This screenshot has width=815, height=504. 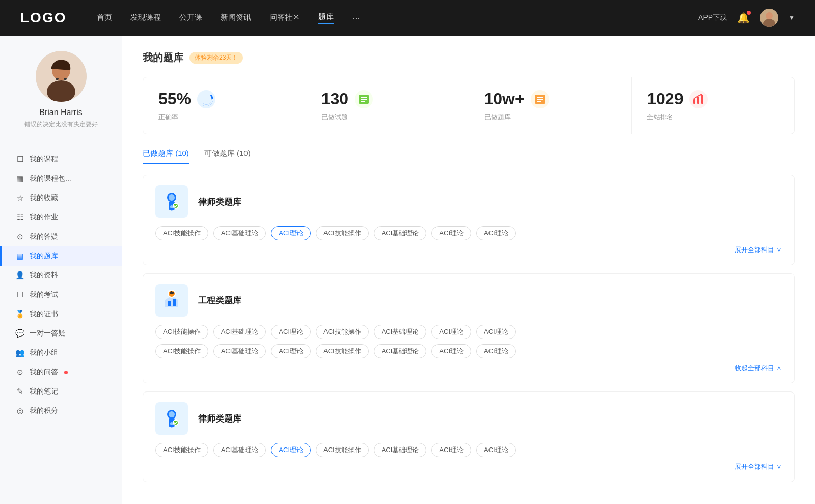 What do you see at coordinates (240, 351) in the screenshot?
I see `tag-eng-r2-1: ACI基础理论` at bounding box center [240, 351].